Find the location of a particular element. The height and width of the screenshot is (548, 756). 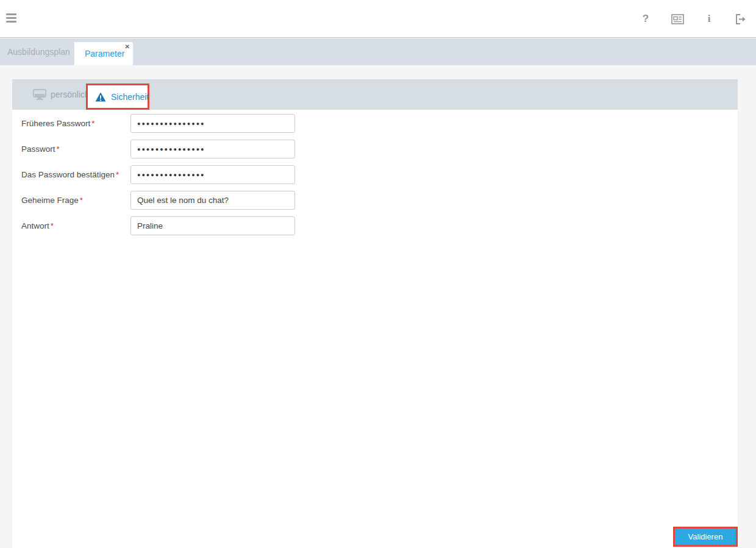

form-row-confirm-password: Das Password bestätigen* is located at coordinates (375, 174).